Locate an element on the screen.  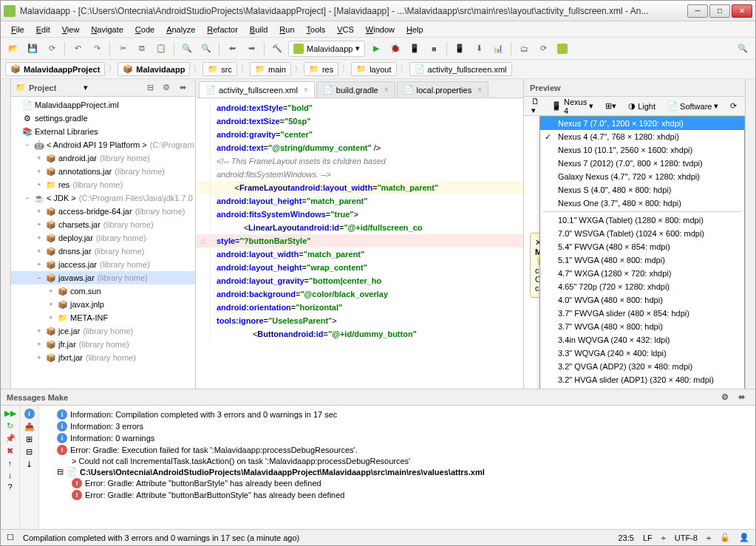
device-option: Galaxy Nexus (4.7", 720 × 1280: xhdpi) is located at coordinates (642, 177).